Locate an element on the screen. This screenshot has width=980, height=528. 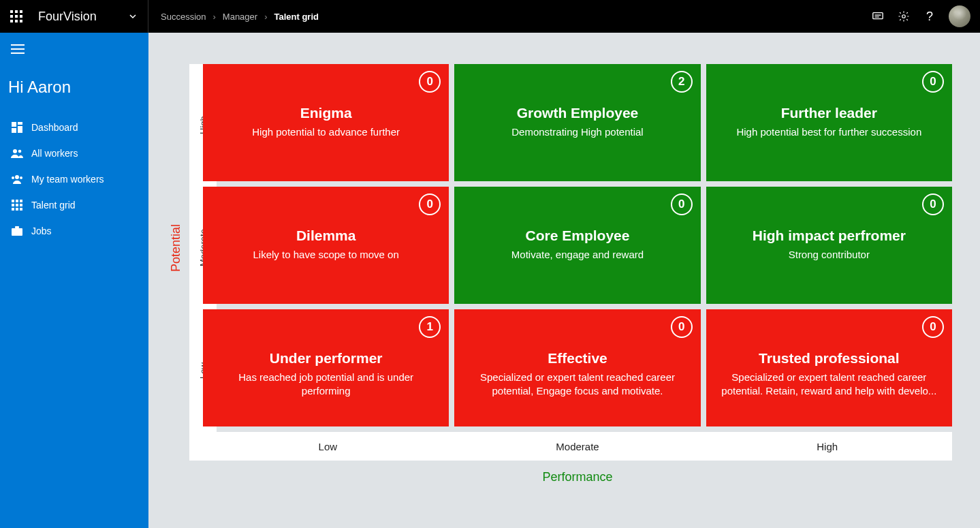
y-axis-title: Potential is located at coordinates (176, 248).